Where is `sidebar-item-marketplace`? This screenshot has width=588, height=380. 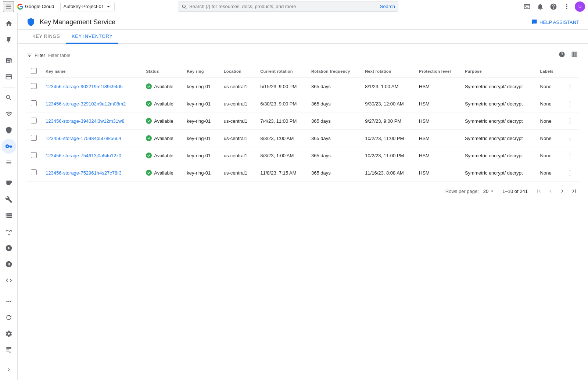 sidebar-item-marketplace is located at coordinates (9, 61).